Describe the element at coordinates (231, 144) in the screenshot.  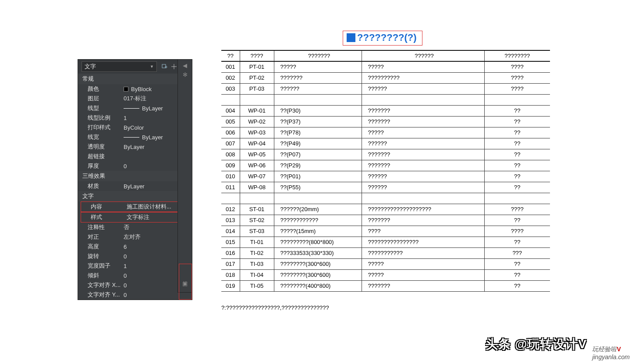
I see `cell-seq: 007` at that location.